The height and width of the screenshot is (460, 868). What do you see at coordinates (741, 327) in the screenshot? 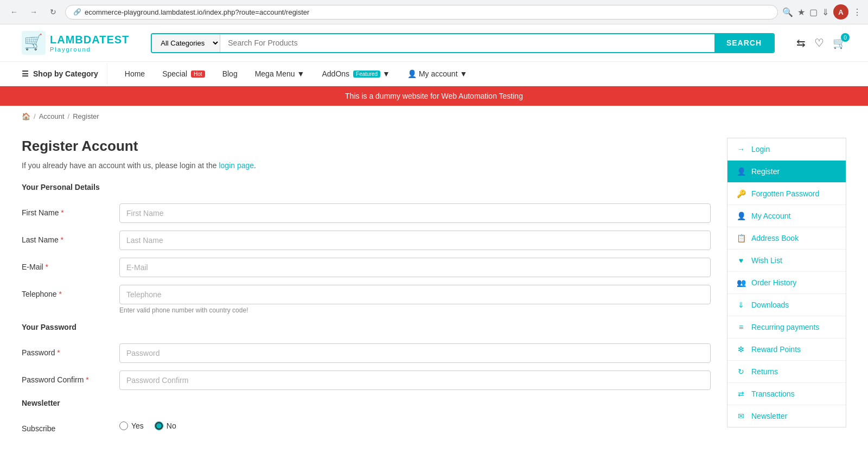
I see `recurring-payments-icon: ≡` at bounding box center [741, 327].